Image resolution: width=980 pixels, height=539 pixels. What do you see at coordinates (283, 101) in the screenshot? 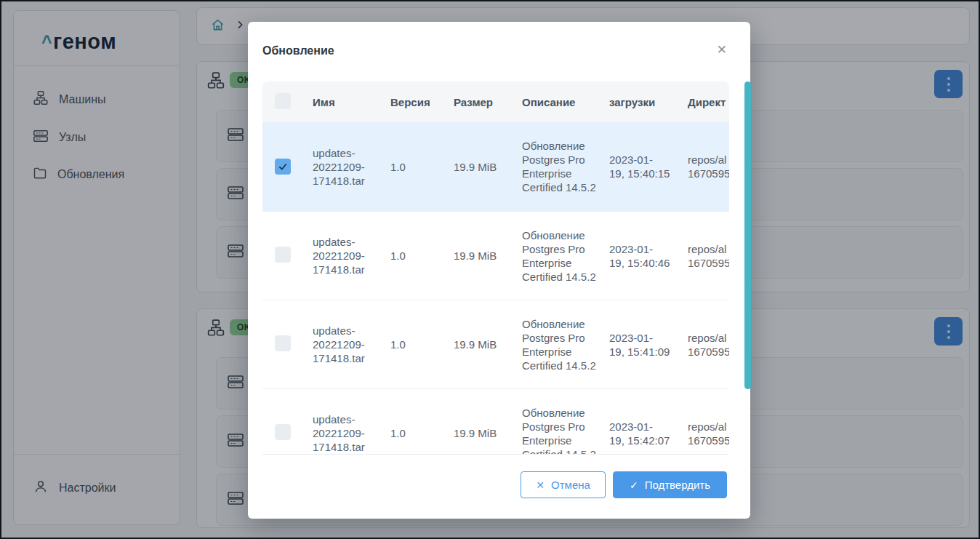
I see `select-all-checkbox` at bounding box center [283, 101].